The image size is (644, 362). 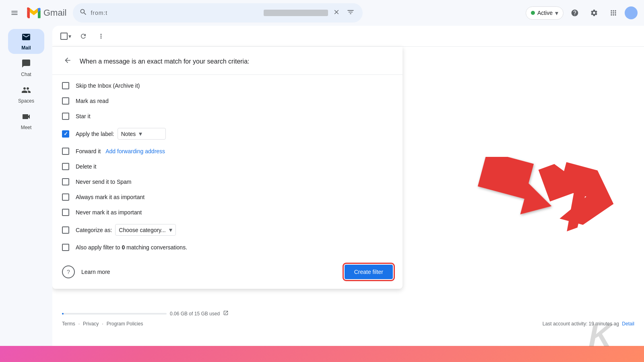 What do you see at coordinates (322, 13) in the screenshot?
I see `topbar: Gmail` at bounding box center [322, 13].